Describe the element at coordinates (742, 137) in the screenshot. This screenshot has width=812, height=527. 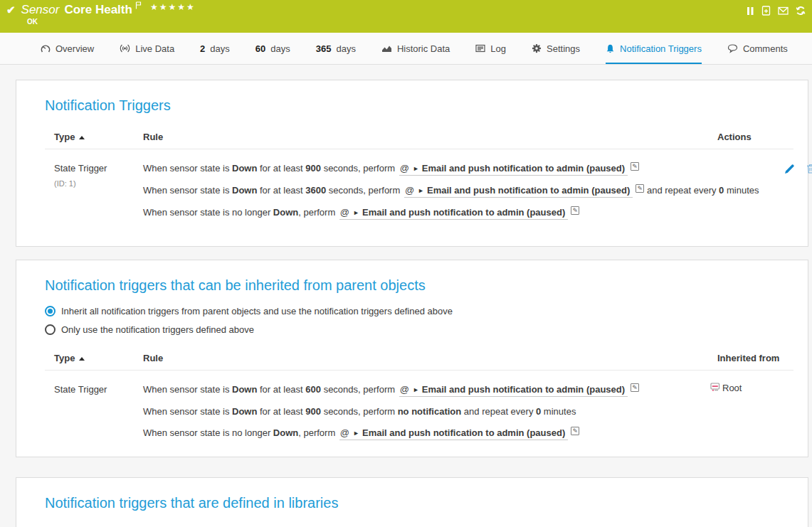
I see `column-actions: Actions` at that location.